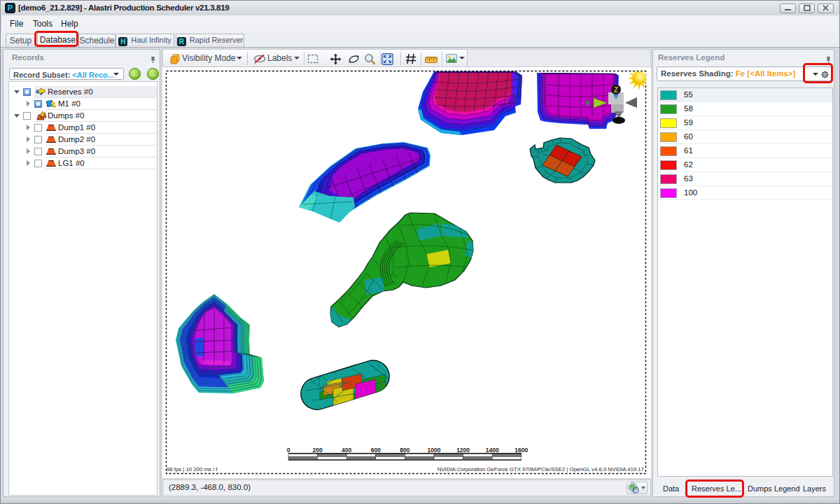 This screenshot has height=504, width=840. What do you see at coordinates (521, 450) in the screenshot?
I see `svg-text: 1600` at bounding box center [521, 450].